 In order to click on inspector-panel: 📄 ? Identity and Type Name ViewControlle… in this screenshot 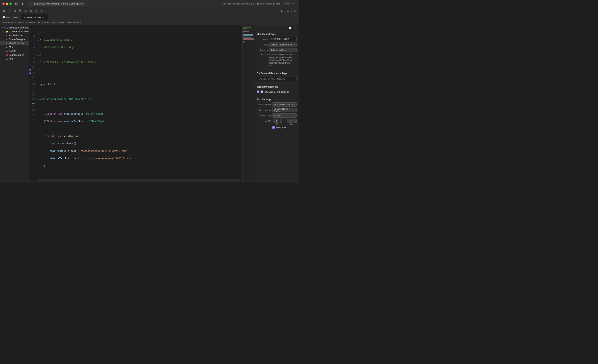, I will do `click(277, 103)`.